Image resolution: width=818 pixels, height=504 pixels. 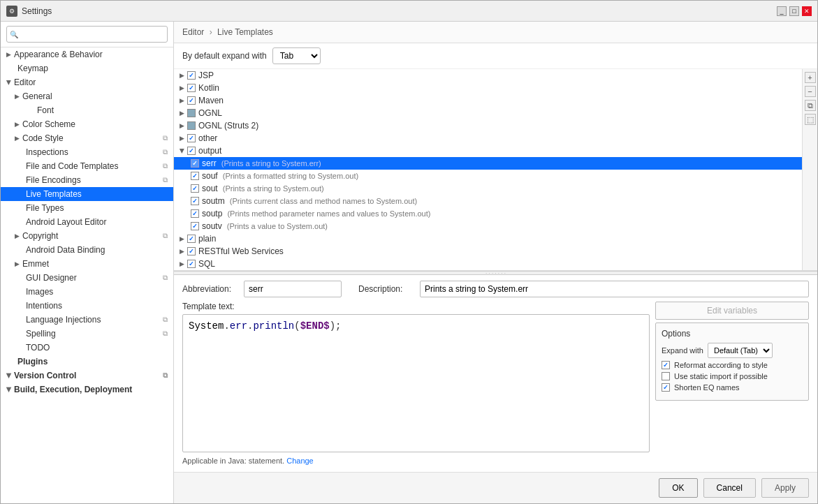 I want to click on sidebar-item-font: Font, so click(x=87, y=110).